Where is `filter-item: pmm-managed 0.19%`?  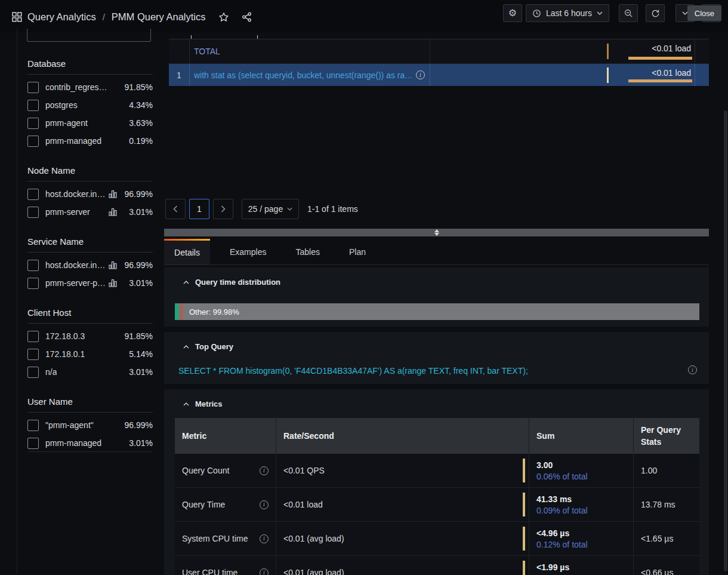 filter-item: pmm-managed 0.19% is located at coordinates (88, 141).